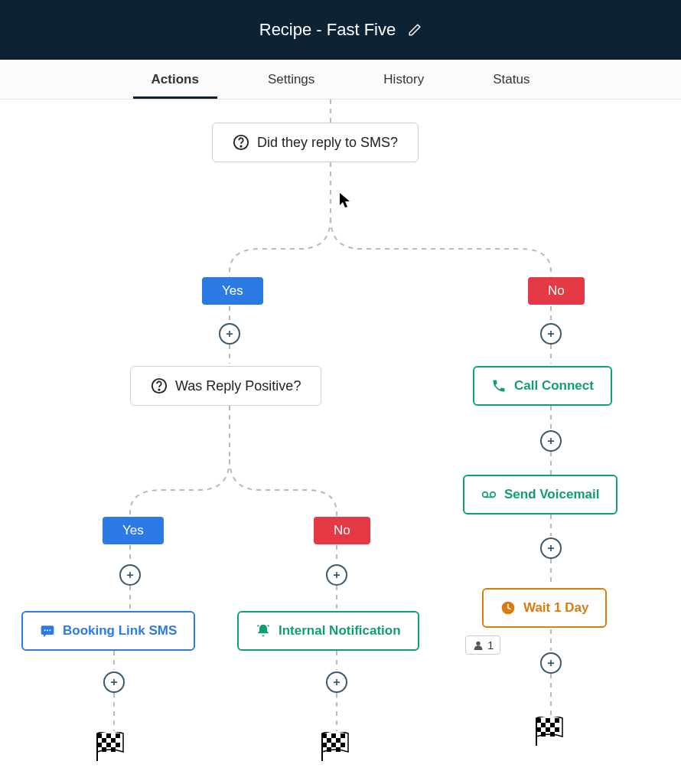  I want to click on page-title: Recipe - Fast Five, so click(327, 30).